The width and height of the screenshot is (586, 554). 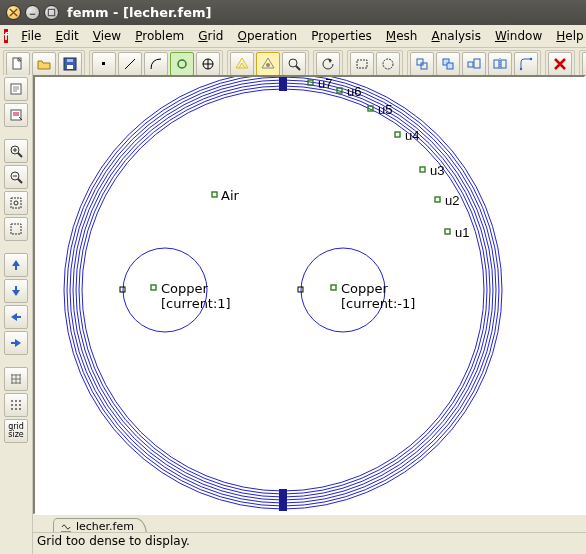 I want to click on air-region: Air, so click(x=226, y=196).